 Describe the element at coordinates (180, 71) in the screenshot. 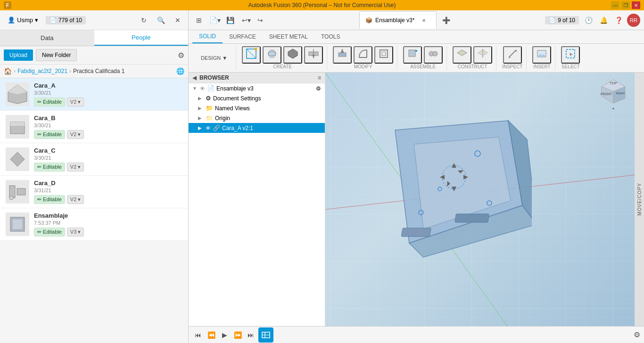

I see `globe-icon: 🌐` at that location.